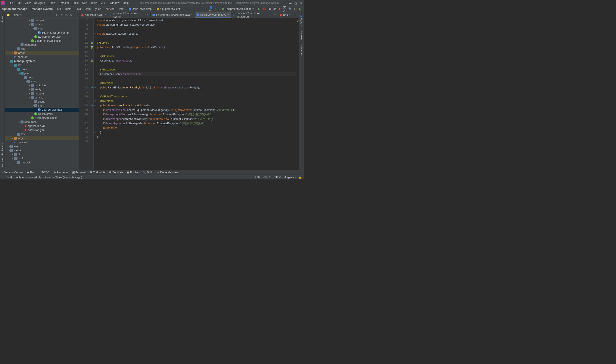 The width and height of the screenshot is (616, 364). I want to click on maximize-button: ▢, so click(295, 3).